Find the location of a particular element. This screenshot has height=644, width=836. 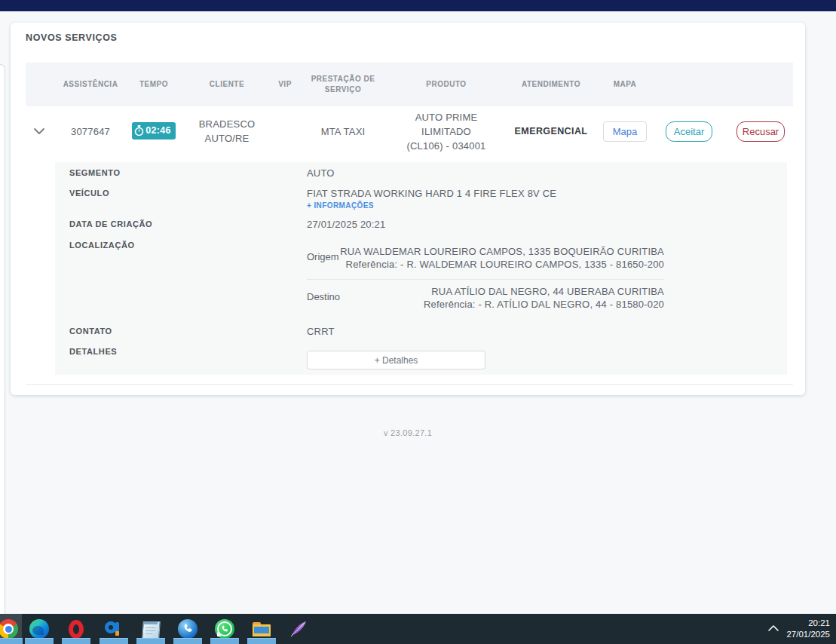

stopwatch-icon is located at coordinates (139, 131).